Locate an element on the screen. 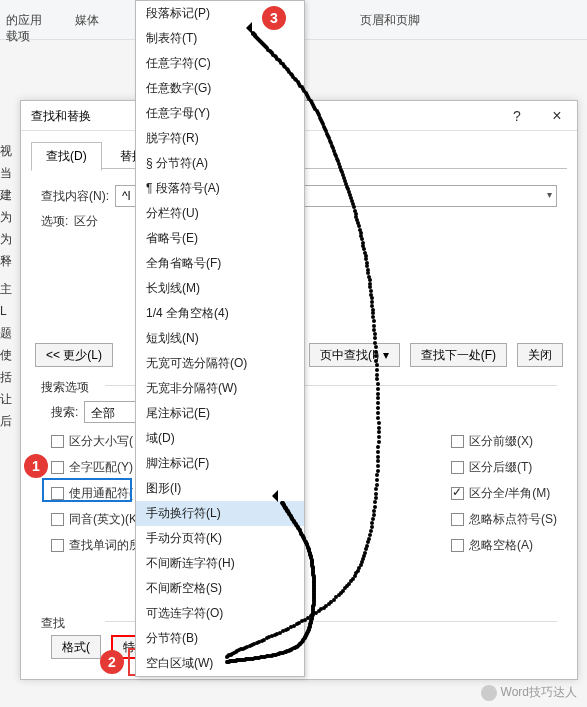 Image resolution: width=587 pixels, height=707 pixels. menu-item-endnote: 尾注标记(E) is located at coordinates (220, 414).